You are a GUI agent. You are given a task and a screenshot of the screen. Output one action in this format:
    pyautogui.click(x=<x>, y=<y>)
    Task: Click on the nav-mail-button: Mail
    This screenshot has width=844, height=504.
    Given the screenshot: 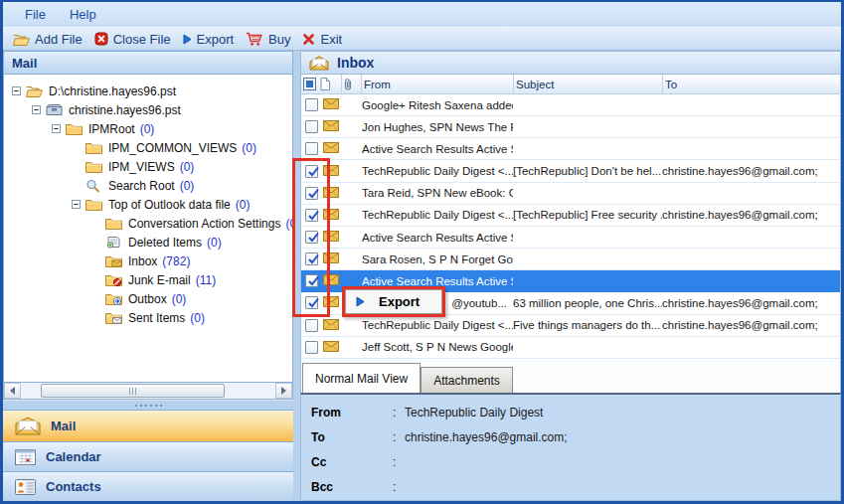 What is the action you would take?
    pyautogui.click(x=148, y=425)
    